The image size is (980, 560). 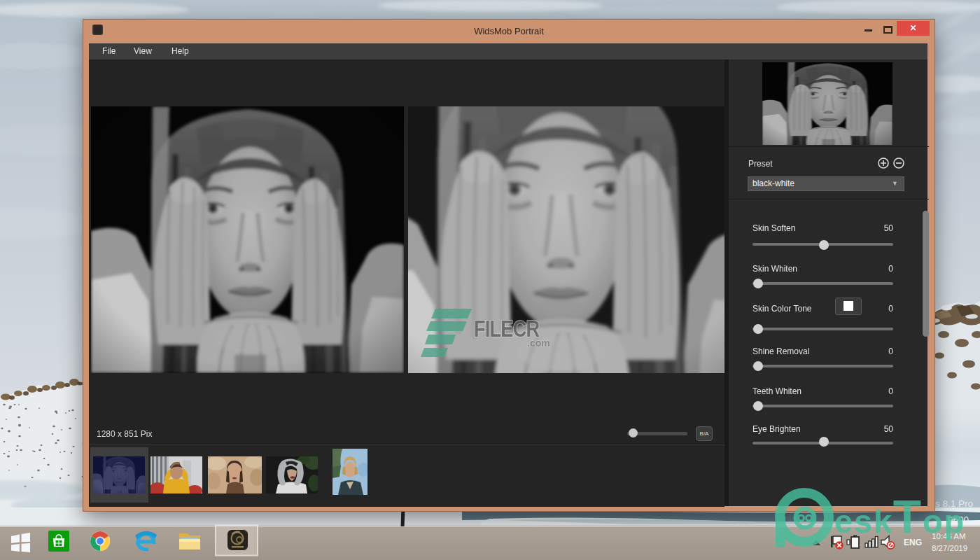 What do you see at coordinates (949, 548) in the screenshot?
I see `svg-text: 8/27/2019` at bounding box center [949, 548].